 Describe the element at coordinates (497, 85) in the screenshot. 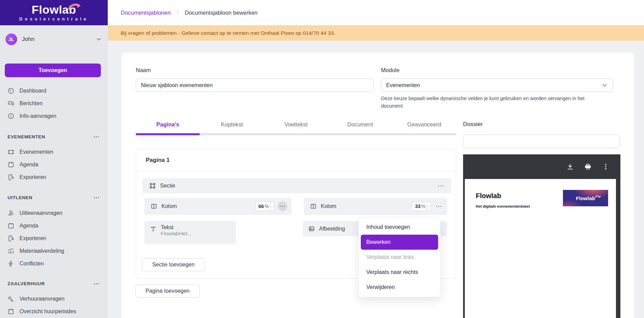

I see `module-select: Evenementen` at that location.